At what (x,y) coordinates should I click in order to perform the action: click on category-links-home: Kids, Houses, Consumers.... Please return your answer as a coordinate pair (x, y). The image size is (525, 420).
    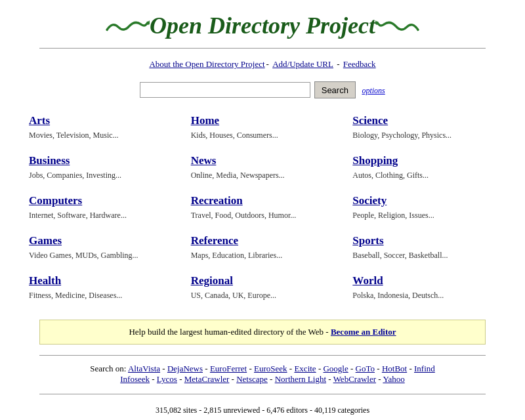
    Looking at the image, I should click on (262, 135).